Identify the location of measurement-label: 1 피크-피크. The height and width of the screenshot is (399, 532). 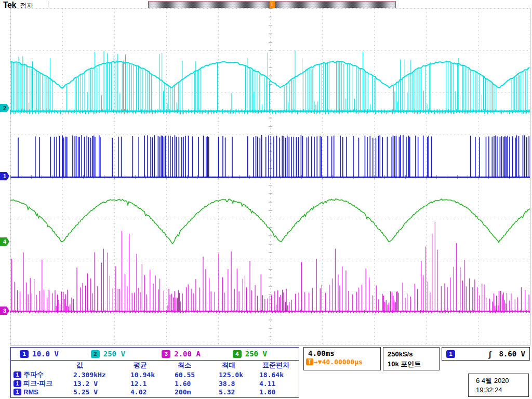
(42, 383).